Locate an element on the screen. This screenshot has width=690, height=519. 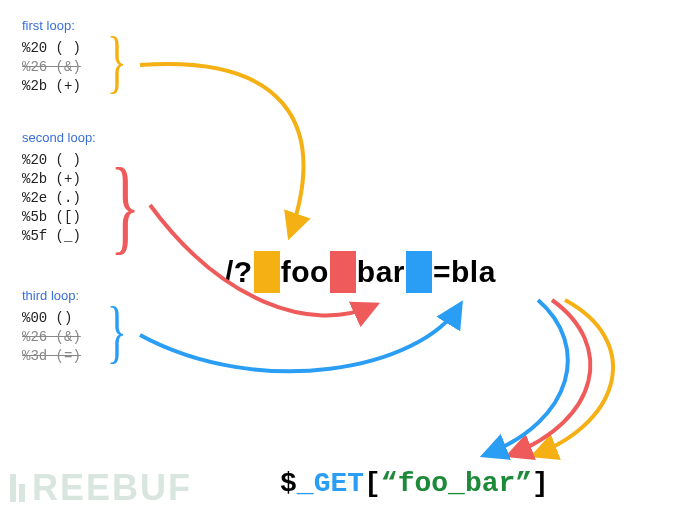
arrow-to-get-red is located at coordinates (550, 378).